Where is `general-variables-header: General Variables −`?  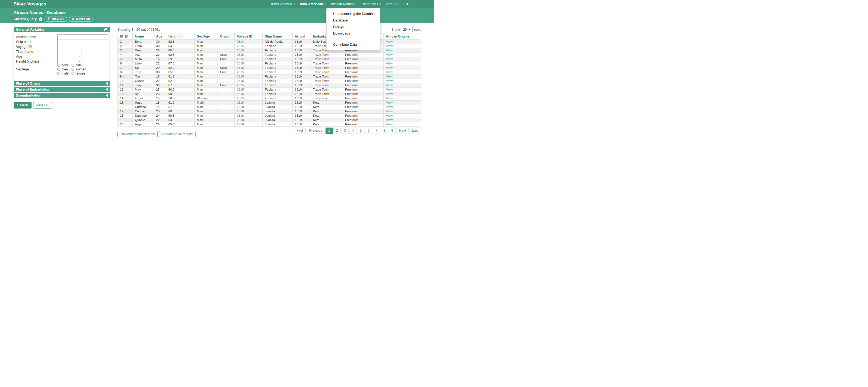
general-variables-header: General Variables − is located at coordinates (62, 30).